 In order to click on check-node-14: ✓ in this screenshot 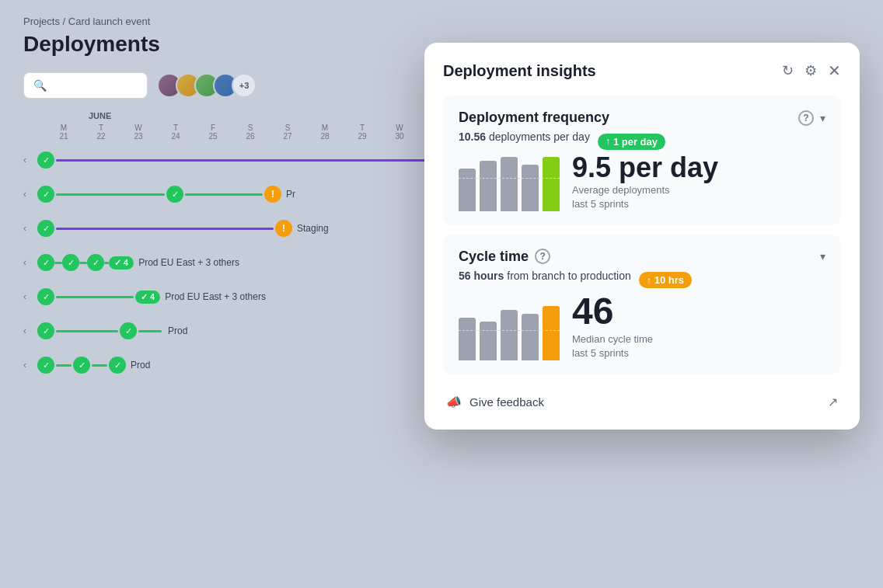, I will do `click(46, 365)`.